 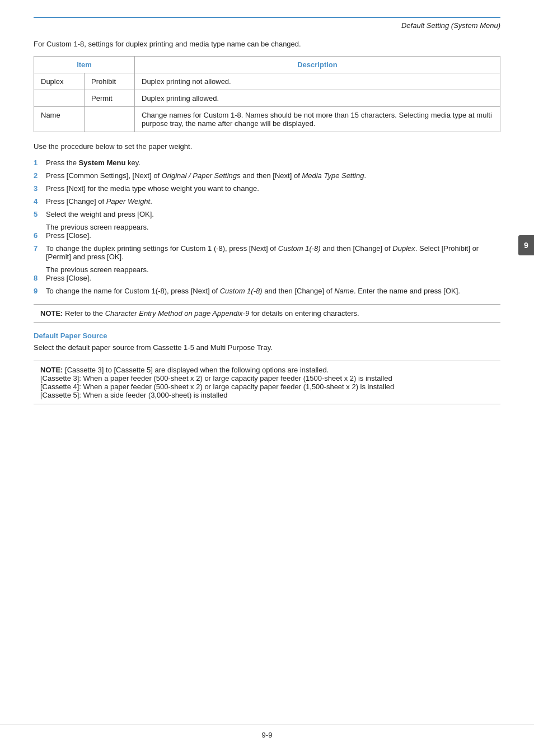 What do you see at coordinates (268, 82) in the screenshot?
I see `table-row: DuplexProhibitDuplex printing not allowe…` at bounding box center [268, 82].